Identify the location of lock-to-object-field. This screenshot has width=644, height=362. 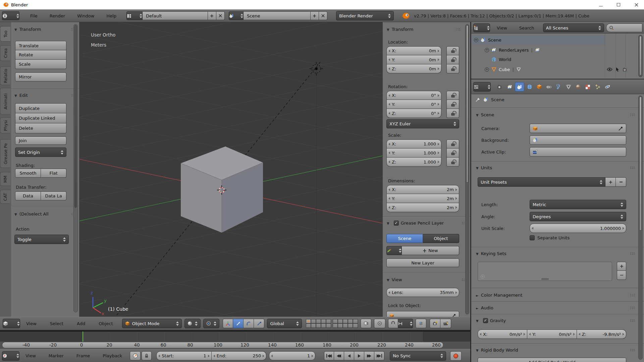
(423, 314).